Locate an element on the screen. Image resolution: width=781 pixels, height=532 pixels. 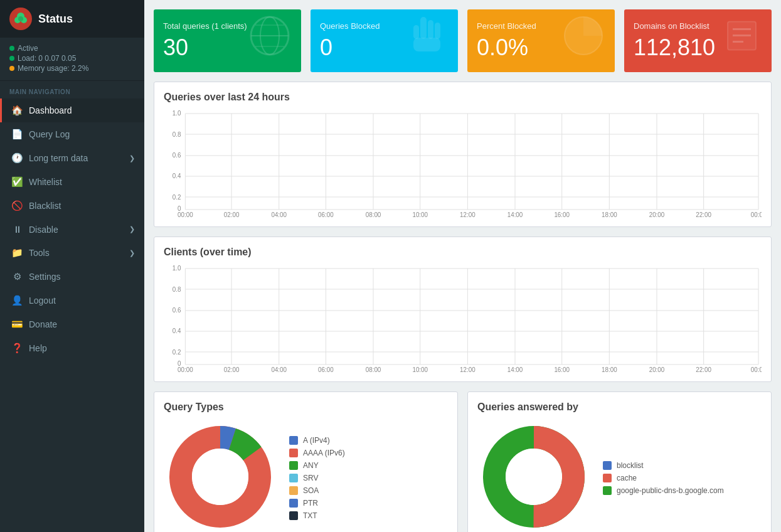
sidebar-item-query-log: 📄 Query Log is located at coordinates (72, 134).